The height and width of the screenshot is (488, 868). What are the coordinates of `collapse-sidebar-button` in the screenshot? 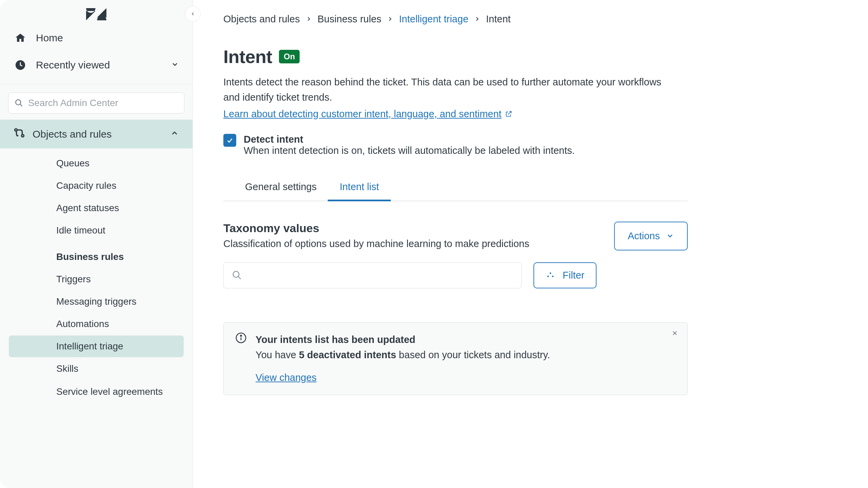 It's located at (193, 14).